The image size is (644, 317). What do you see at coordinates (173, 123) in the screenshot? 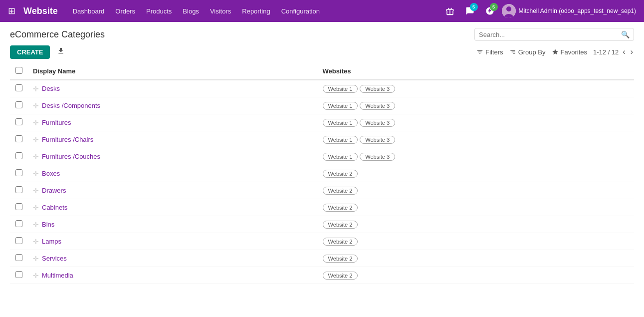
I see `row-display-name: ✛Furnitures` at bounding box center [173, 123].